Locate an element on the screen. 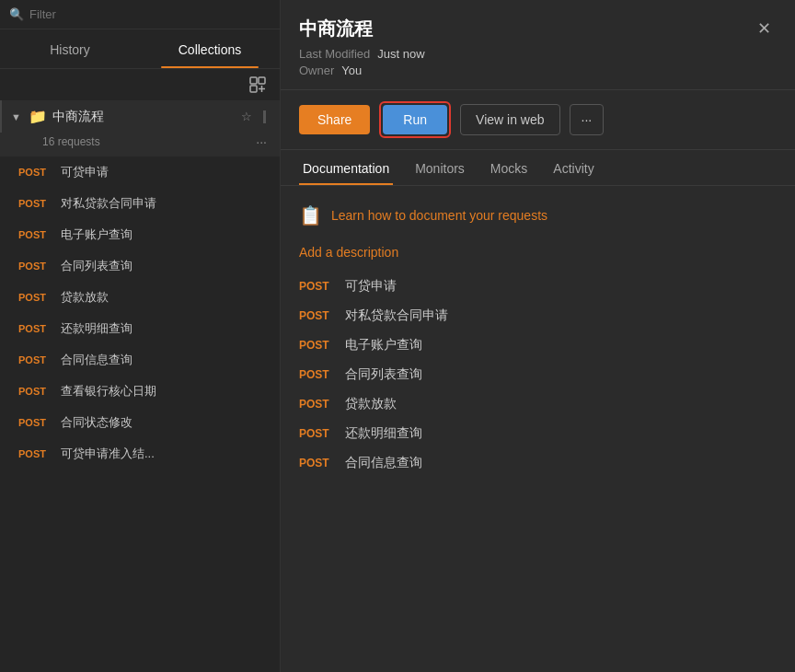 Image resolution: width=795 pixels, height=672 pixels. tab-activity: Activity is located at coordinates (573, 168).